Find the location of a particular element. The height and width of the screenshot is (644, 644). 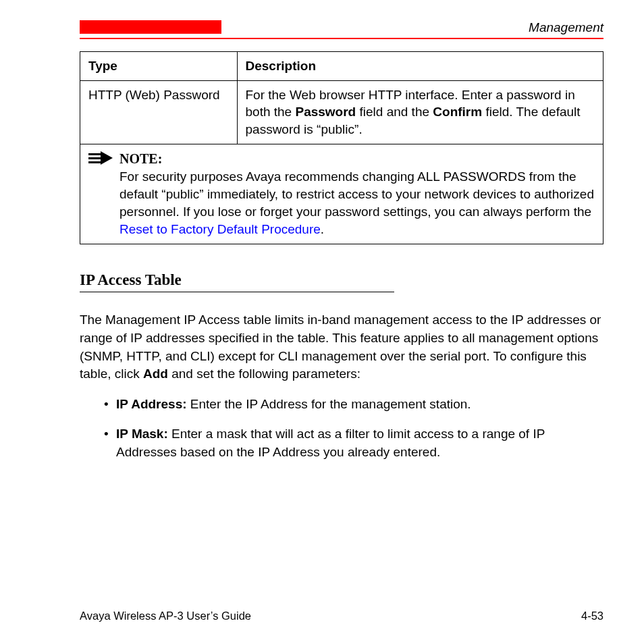

desc-bold-confirm: Confirm is located at coordinates (458, 112).